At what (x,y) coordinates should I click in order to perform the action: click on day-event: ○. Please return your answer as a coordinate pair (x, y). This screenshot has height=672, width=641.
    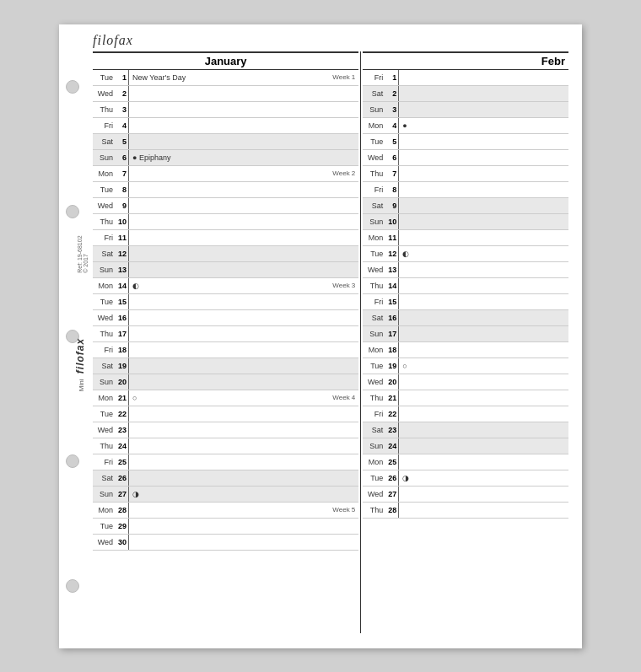
    Looking at the image, I should click on (135, 398).